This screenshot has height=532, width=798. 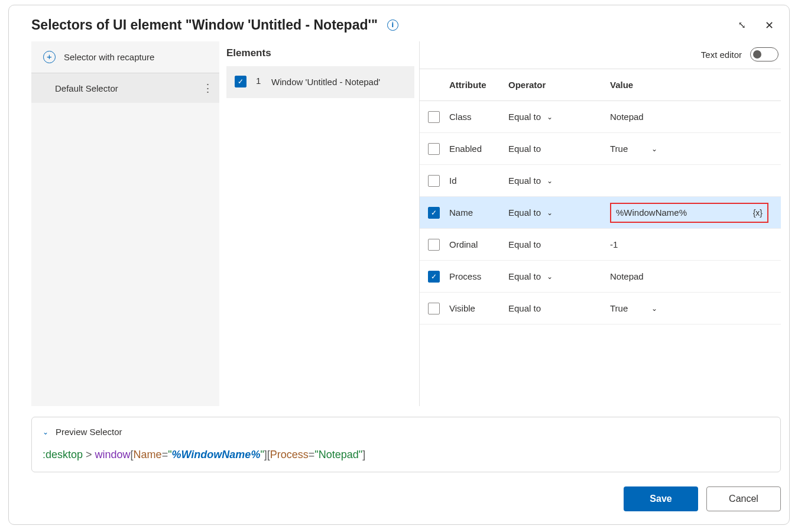 I want to click on value-text: %WindowName%, so click(x=651, y=213).